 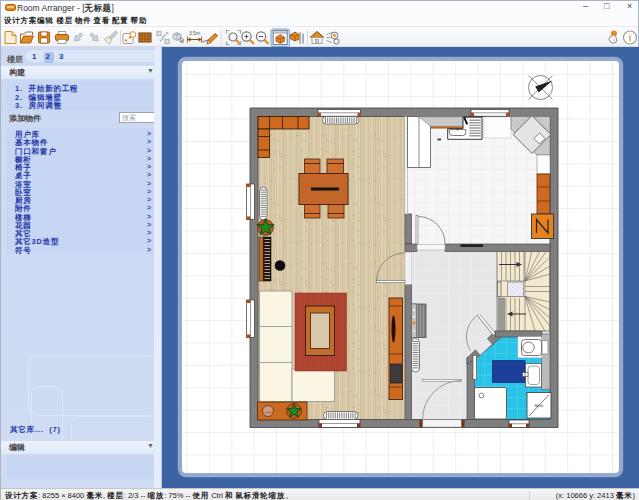 What do you see at coordinates (630, 38) in the screenshot?
I see `svg-text: i` at bounding box center [630, 38].